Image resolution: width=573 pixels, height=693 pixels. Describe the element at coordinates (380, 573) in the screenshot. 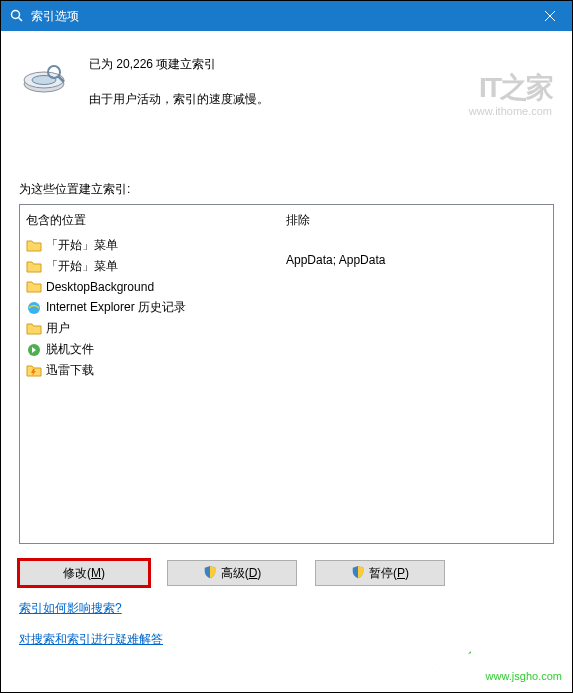

I see `pause-button: 暂停(P)` at that location.